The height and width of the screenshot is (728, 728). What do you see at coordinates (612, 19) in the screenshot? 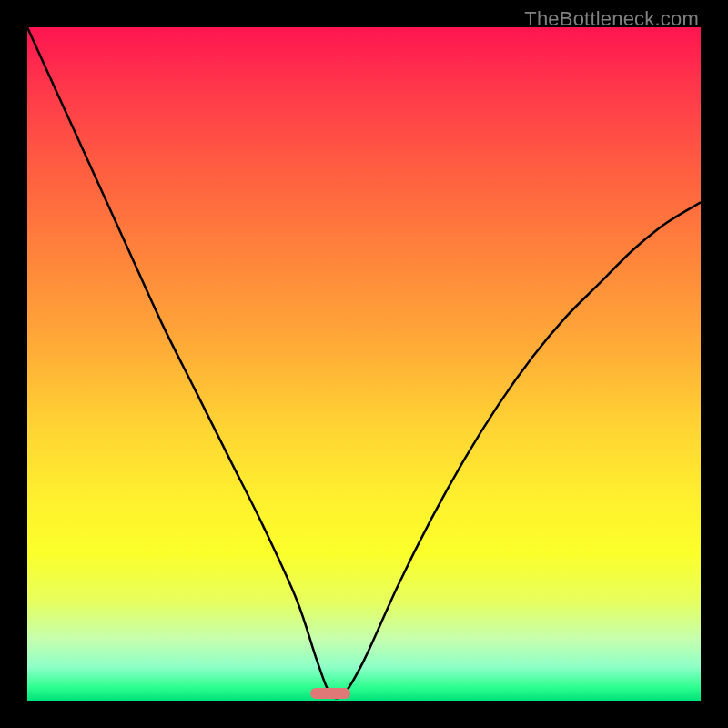
I see `watermark-text: TheBottleneck.com` at bounding box center [612, 19].